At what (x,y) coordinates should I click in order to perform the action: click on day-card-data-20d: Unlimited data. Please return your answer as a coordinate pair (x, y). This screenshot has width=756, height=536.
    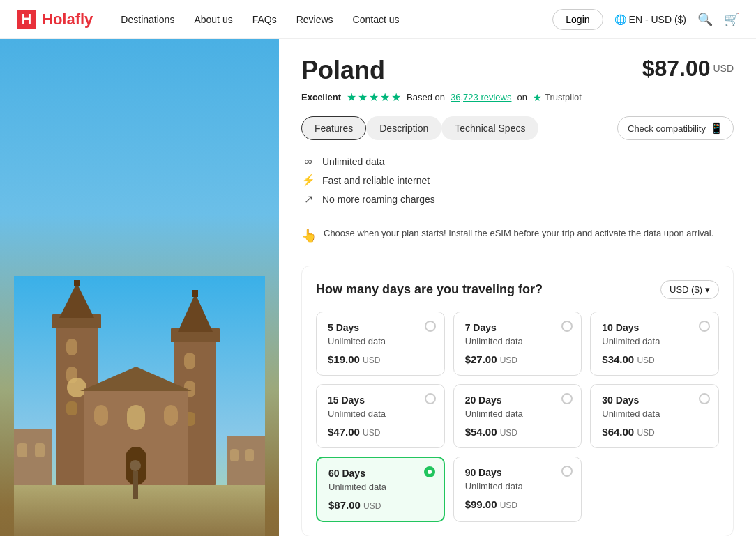
    Looking at the image, I should click on (517, 414).